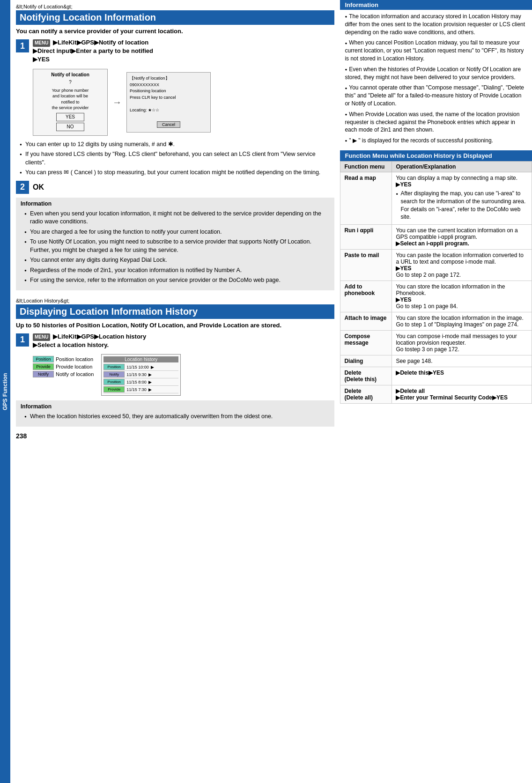  Describe the element at coordinates (436, 343) in the screenshot. I see `func-row-compose: Compose message You can compose i-mode m…` at that location.